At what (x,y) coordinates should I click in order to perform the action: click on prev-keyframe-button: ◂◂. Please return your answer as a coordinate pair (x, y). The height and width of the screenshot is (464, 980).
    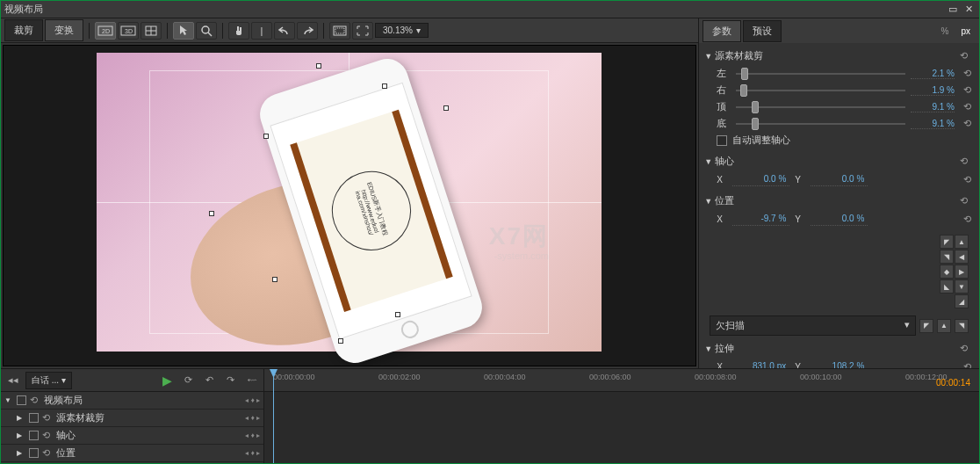
    Looking at the image, I should click on (13, 381).